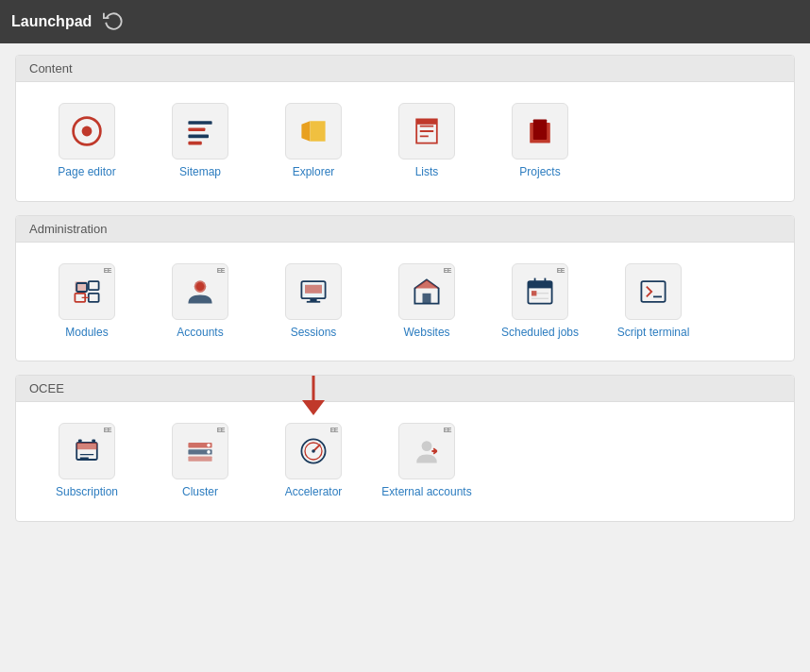  I want to click on launchpad-title: Launchpad, so click(51, 22).